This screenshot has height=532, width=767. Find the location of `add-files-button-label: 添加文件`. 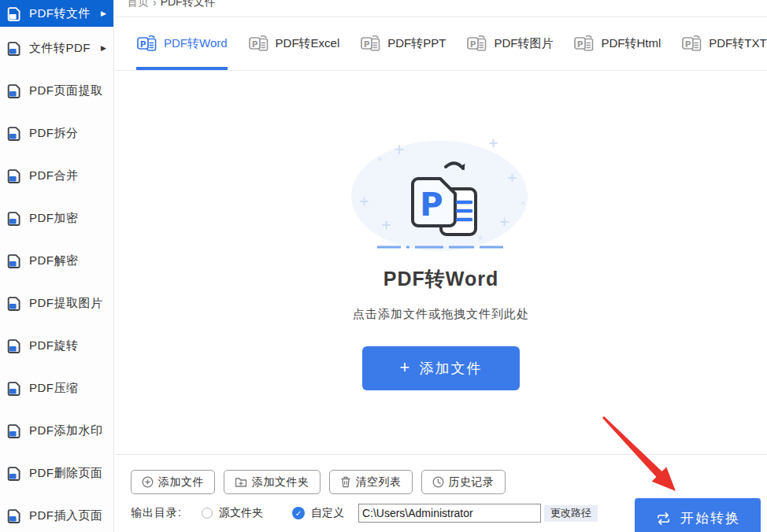

add-files-button-label: 添加文件 is located at coordinates (450, 368).